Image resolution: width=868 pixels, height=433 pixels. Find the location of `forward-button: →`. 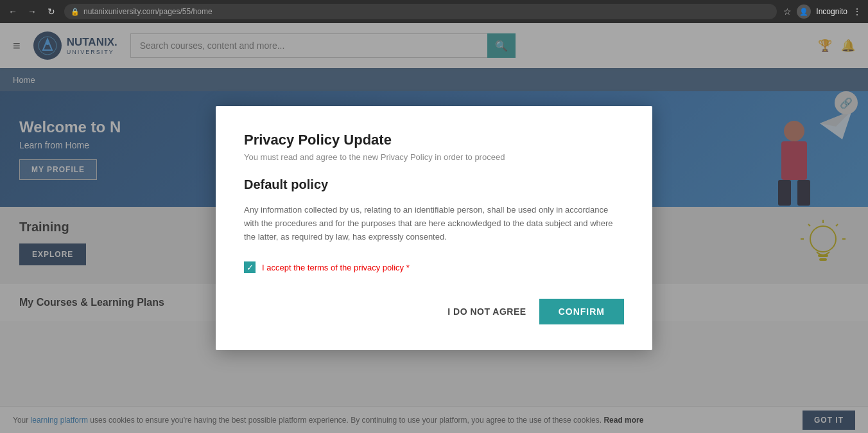

forward-button: → is located at coordinates (32, 12).